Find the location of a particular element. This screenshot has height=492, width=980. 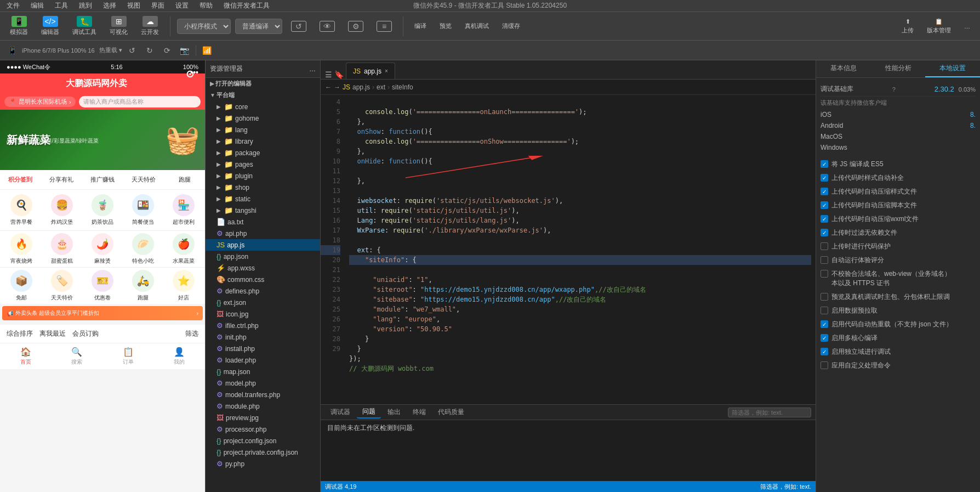

file-app-js: JS app.js is located at coordinates (263, 245).